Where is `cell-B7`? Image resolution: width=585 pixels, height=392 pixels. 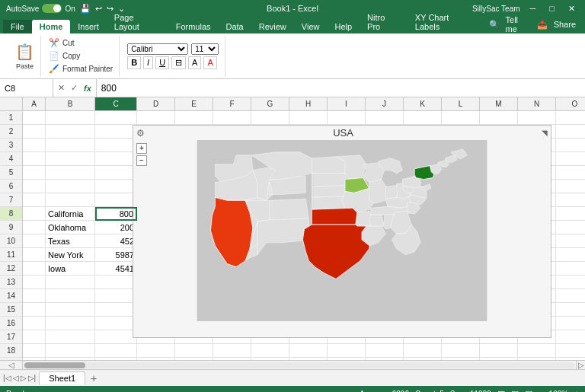 cell-B7 is located at coordinates (70, 200).